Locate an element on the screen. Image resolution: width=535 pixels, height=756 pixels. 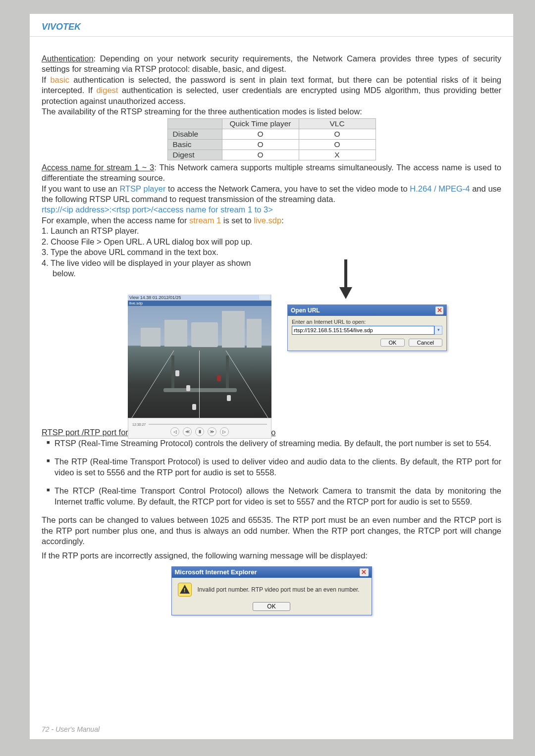
url-input is located at coordinates (363, 330).